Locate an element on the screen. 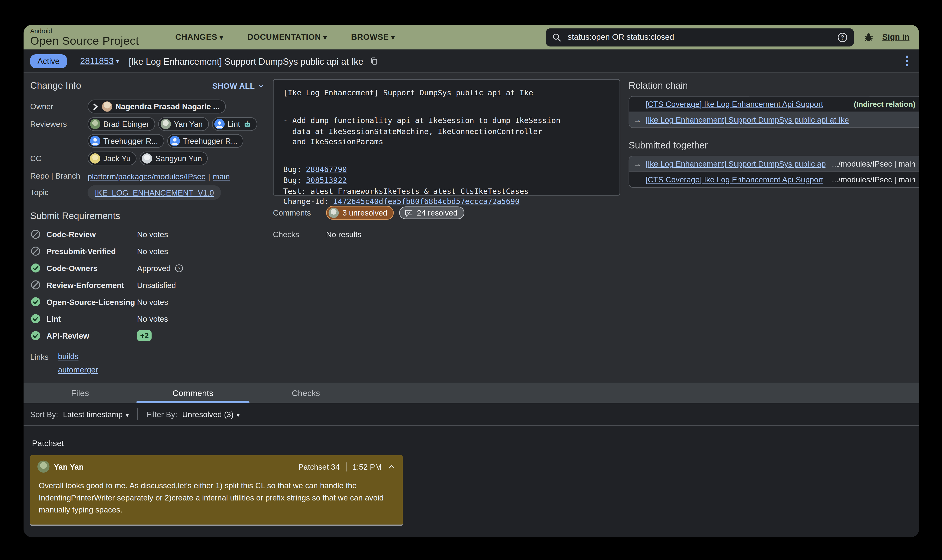  commit-bug-line: Bug: 308513922 is located at coordinates (446, 180).